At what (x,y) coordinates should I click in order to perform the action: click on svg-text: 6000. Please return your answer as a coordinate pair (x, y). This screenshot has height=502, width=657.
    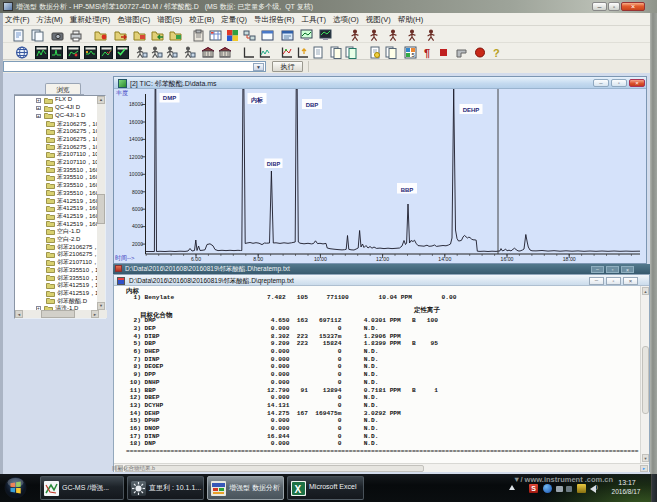
    Looking at the image, I should click on (138, 209).